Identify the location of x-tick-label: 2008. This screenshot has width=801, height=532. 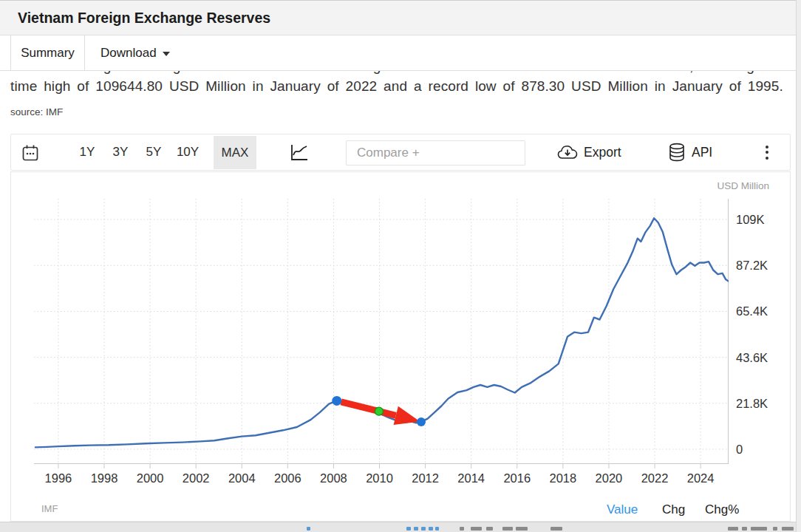
(333, 478).